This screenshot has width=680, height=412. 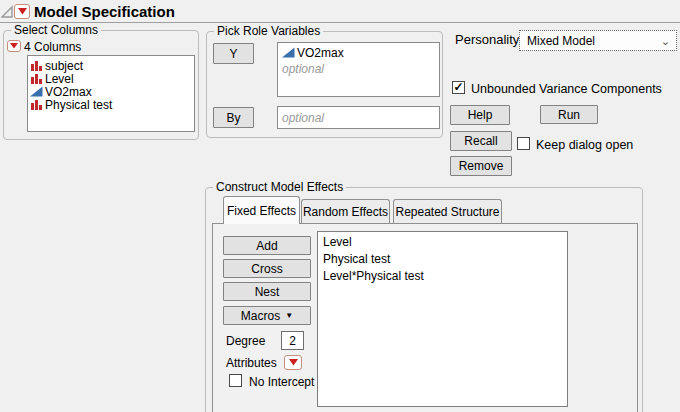 I want to click on effect-item: Level*Physical test, so click(x=442, y=276).